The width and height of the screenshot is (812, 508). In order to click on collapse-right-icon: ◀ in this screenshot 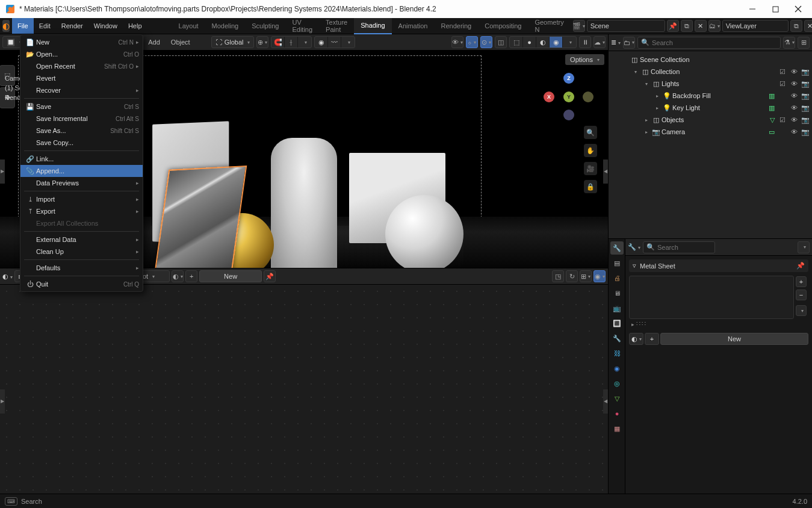, I will do `click(606, 172)`.